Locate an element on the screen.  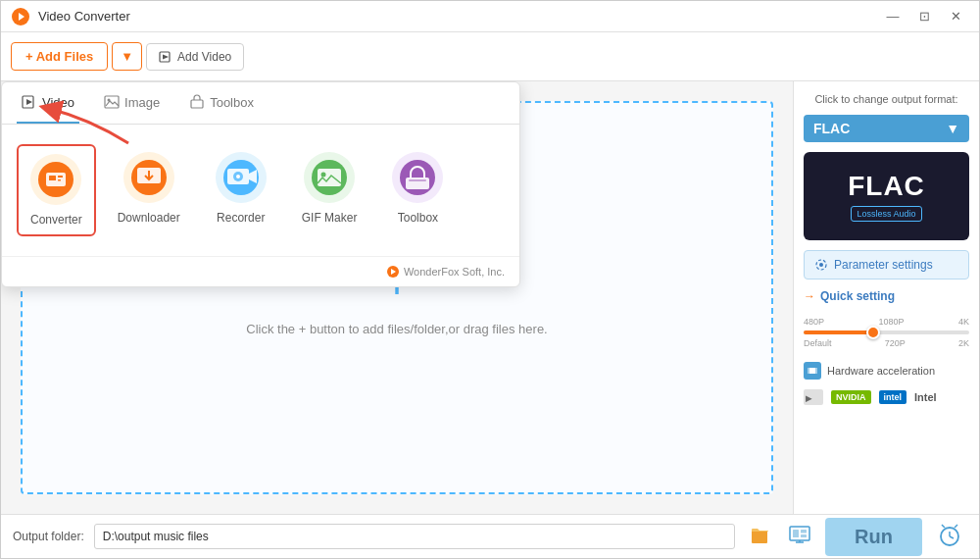
chip-icon is located at coordinates (812, 371).